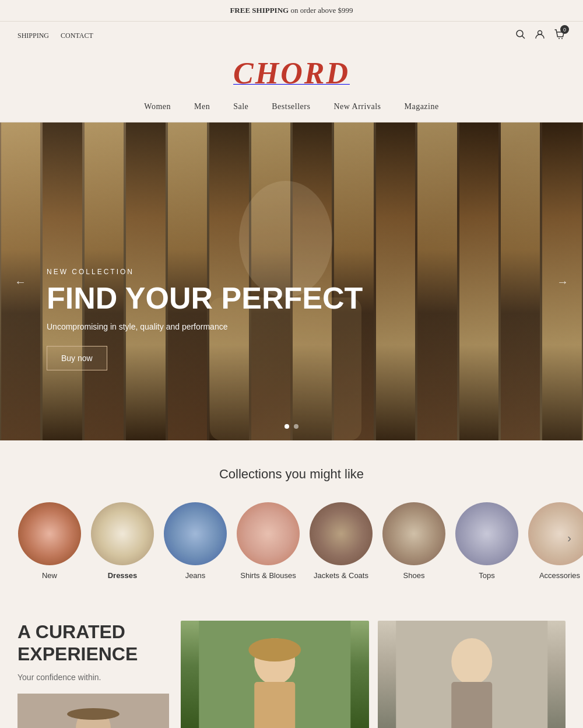 The image size is (583, 728). What do you see at coordinates (292, 474) in the screenshot?
I see `collections-title: Collections you might like` at bounding box center [292, 474].